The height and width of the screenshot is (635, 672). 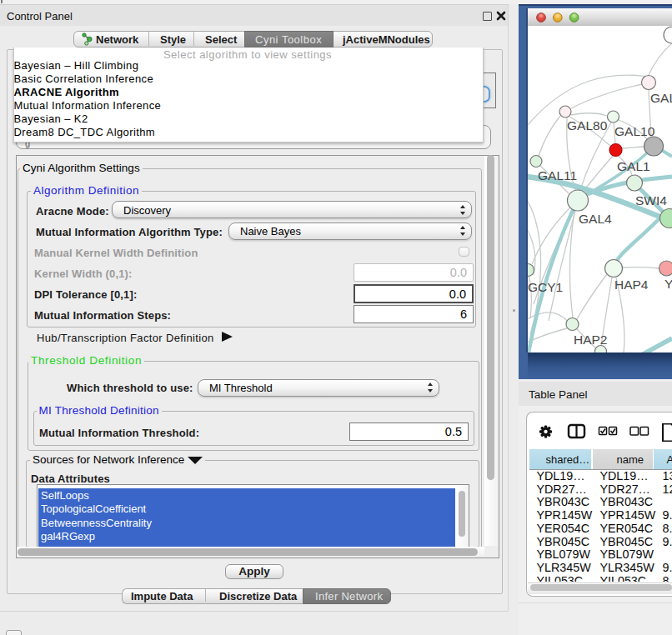 I want to click on svg-text: GAL10, so click(x=635, y=132).